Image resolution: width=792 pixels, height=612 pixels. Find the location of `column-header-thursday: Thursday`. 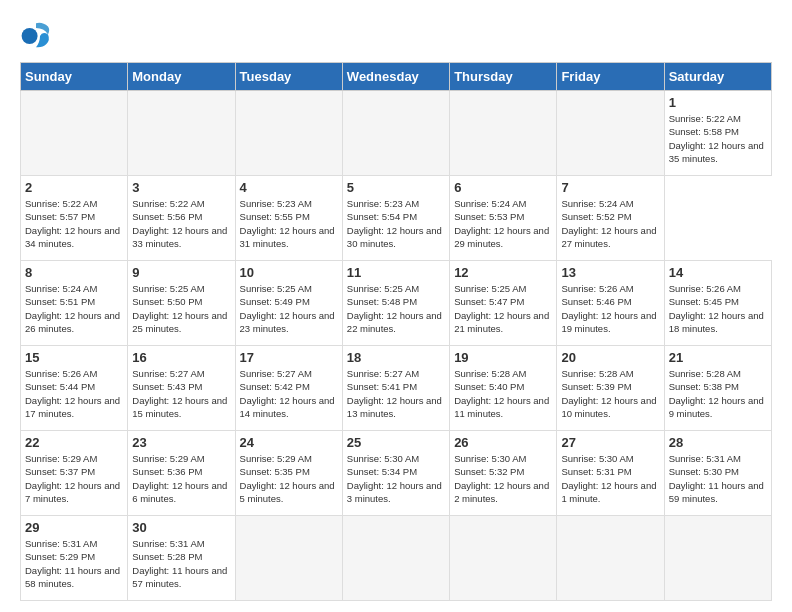

column-header-thursday: Thursday is located at coordinates (504, 77).